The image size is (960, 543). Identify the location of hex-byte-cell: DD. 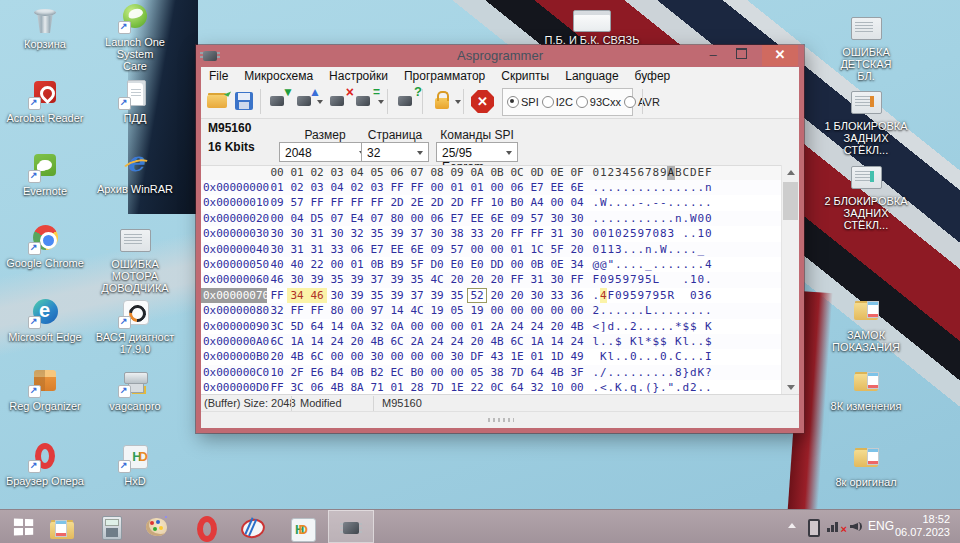
(497, 264).